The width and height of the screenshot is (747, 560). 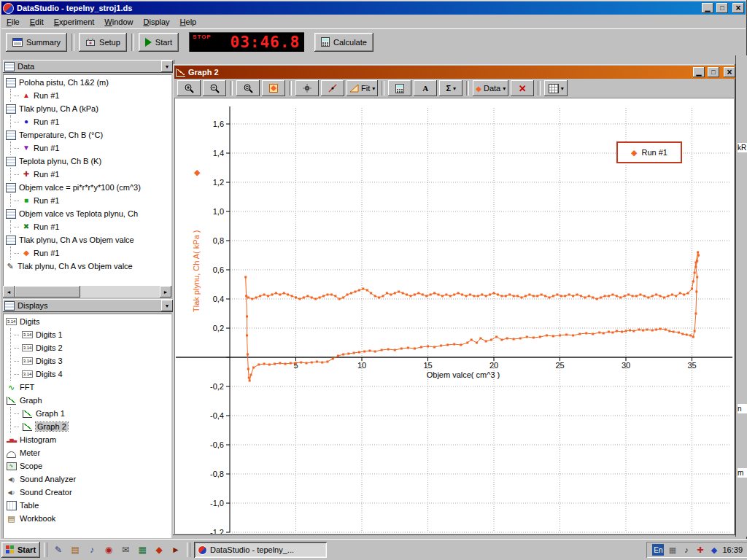 I want to click on task-button-datastudio: DataStudio - tepelny_..., so click(x=260, y=550).